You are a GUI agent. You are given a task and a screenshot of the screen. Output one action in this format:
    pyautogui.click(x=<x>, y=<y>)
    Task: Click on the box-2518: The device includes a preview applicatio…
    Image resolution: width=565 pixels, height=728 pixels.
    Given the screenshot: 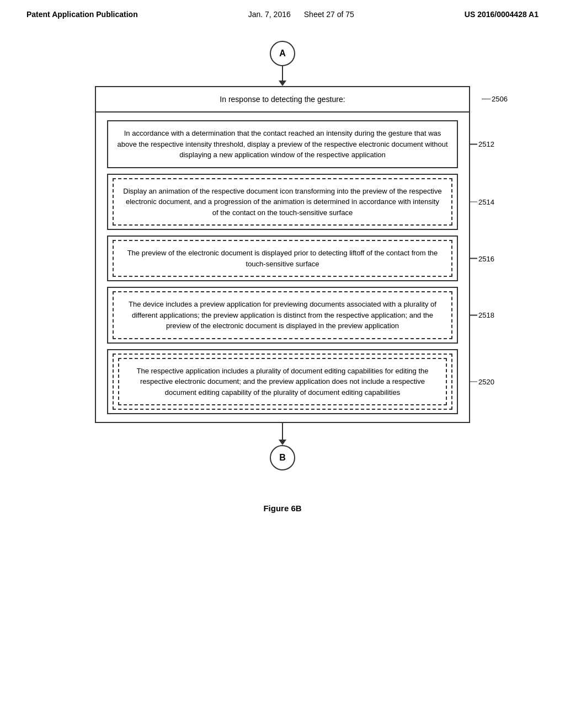 What is the action you would take?
    pyautogui.click(x=282, y=315)
    